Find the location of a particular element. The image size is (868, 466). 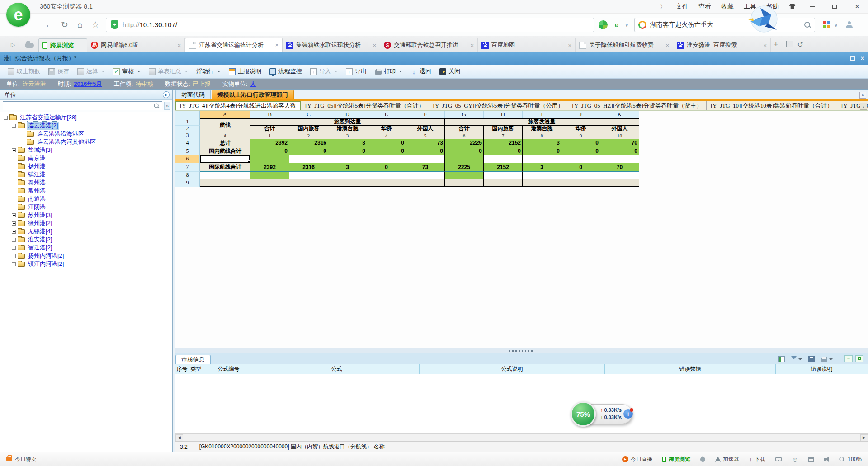

audit-col-seq: 序号 is located at coordinates (182, 369).